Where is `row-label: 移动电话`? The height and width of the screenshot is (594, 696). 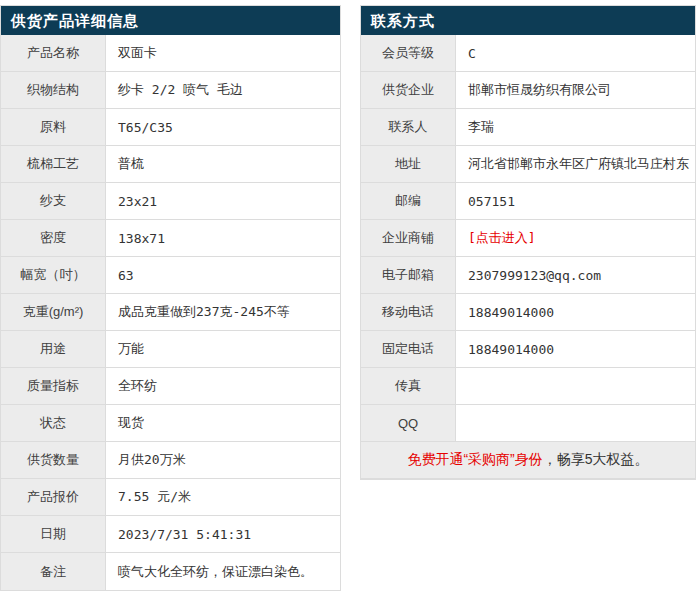 row-label: 移动电话 is located at coordinates (408, 312).